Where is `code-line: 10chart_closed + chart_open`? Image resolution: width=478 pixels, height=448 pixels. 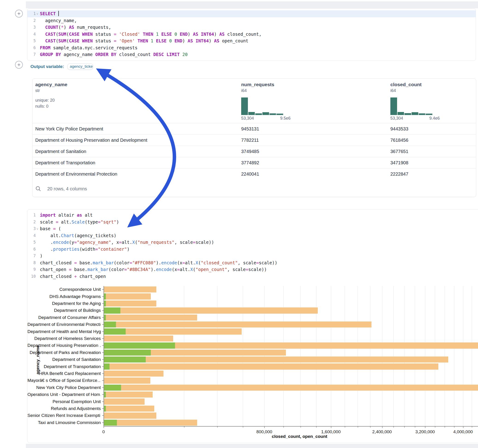 code-line: 10chart_closed + chart_open is located at coordinates (253, 276).